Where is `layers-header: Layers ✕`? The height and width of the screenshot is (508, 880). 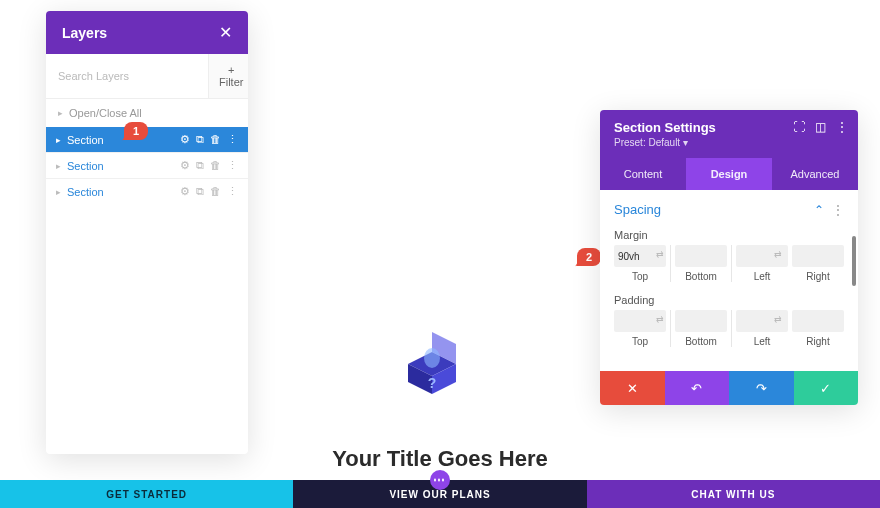 layers-header: Layers ✕ is located at coordinates (147, 32).